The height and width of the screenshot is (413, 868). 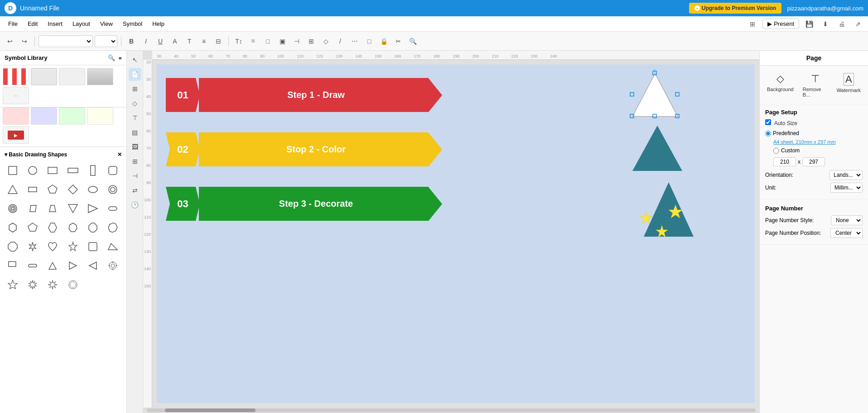 What do you see at coordinates (183, 95) in the screenshot?
I see `step-1-num: 01` at bounding box center [183, 95].